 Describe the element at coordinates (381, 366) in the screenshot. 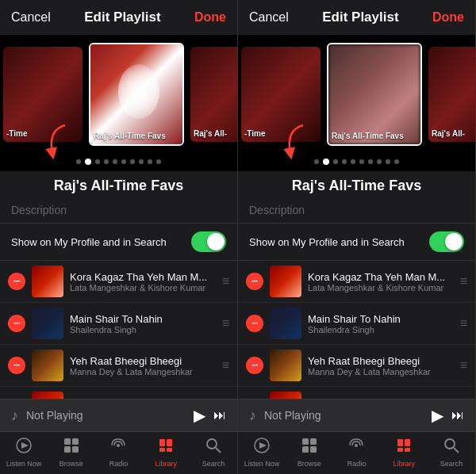

I see `song-info: Yeh Raat Bheegi Bheegi Manna Dey & Lata …` at that location.